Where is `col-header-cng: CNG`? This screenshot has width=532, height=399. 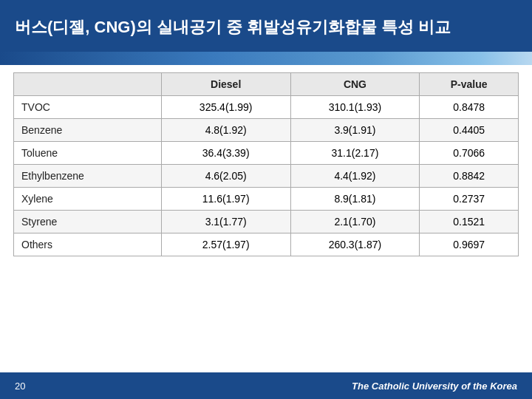
col-header-cng: CNG is located at coordinates (355, 84).